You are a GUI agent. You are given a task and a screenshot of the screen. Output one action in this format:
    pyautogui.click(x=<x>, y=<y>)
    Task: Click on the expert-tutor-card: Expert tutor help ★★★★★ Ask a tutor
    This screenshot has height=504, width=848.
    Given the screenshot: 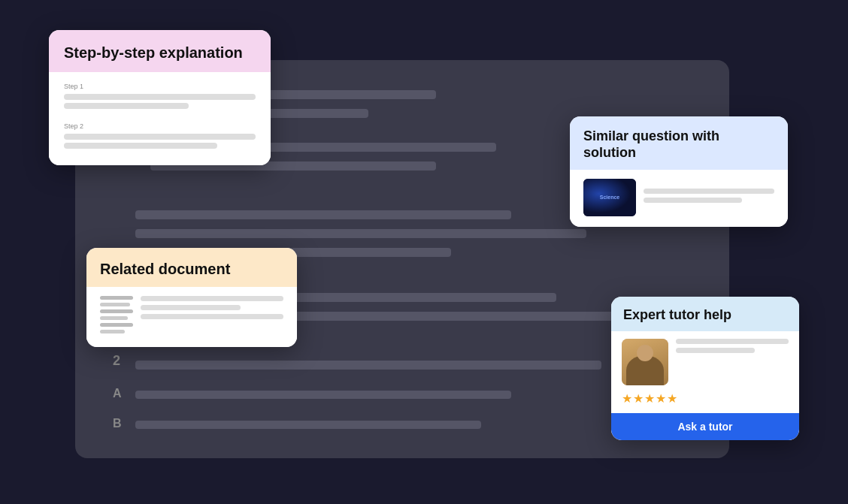 What is the action you would take?
    pyautogui.click(x=705, y=368)
    